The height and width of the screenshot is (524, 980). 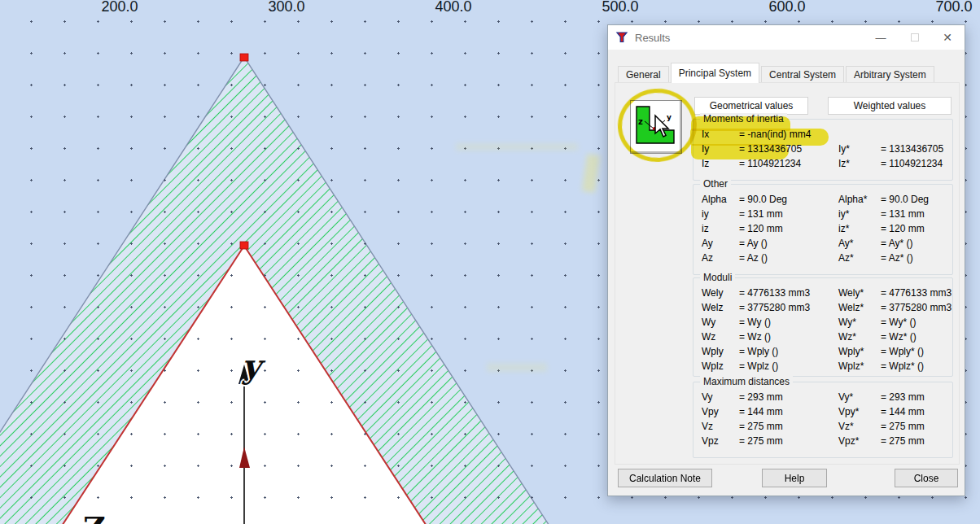 What do you see at coordinates (954, 8) in the screenshot?
I see `ruler-tick-label: 700.0` at bounding box center [954, 8].